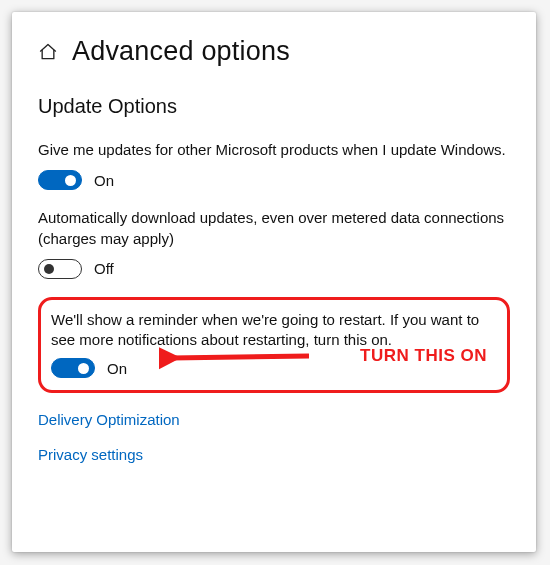 Image resolution: width=550 pixels, height=565 pixels. What do you see at coordinates (181, 52) in the screenshot?
I see `page-title: Advanced options` at bounding box center [181, 52].